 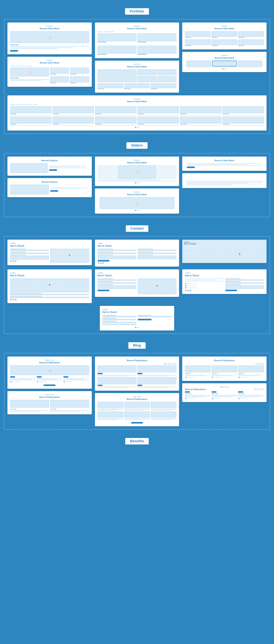 I want to click on c3-fields, so click(x=192, y=247).